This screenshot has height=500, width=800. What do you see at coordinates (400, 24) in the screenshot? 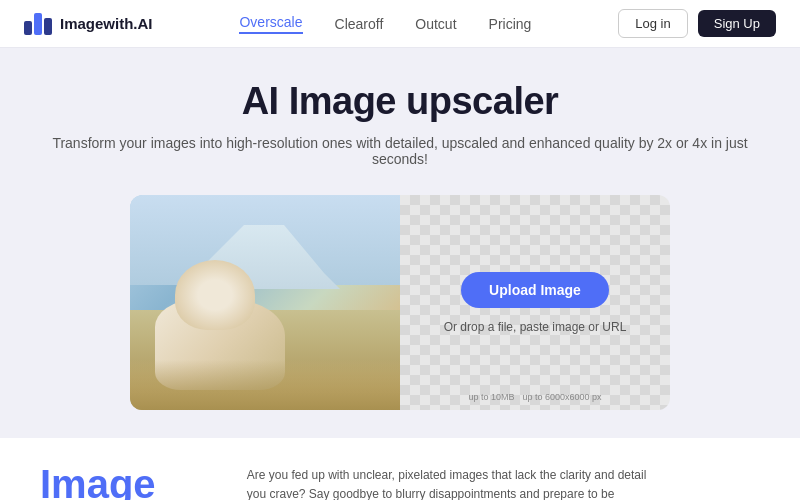
I see `header: Imagewith.AI Overscale Clearoff Outcut P…` at bounding box center [400, 24].